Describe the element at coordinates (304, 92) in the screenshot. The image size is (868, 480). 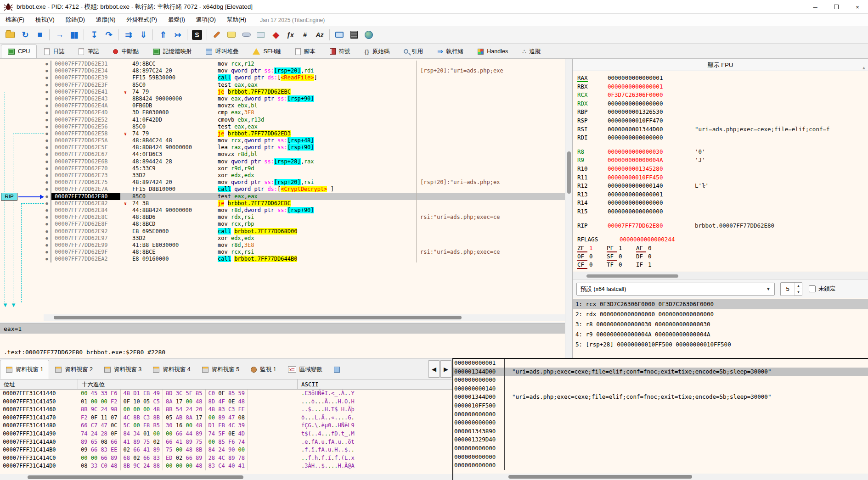
I see `disasm-row: ●00007FF77DD62E41∨74 79je brbbot.7FF77DD…` at that location.